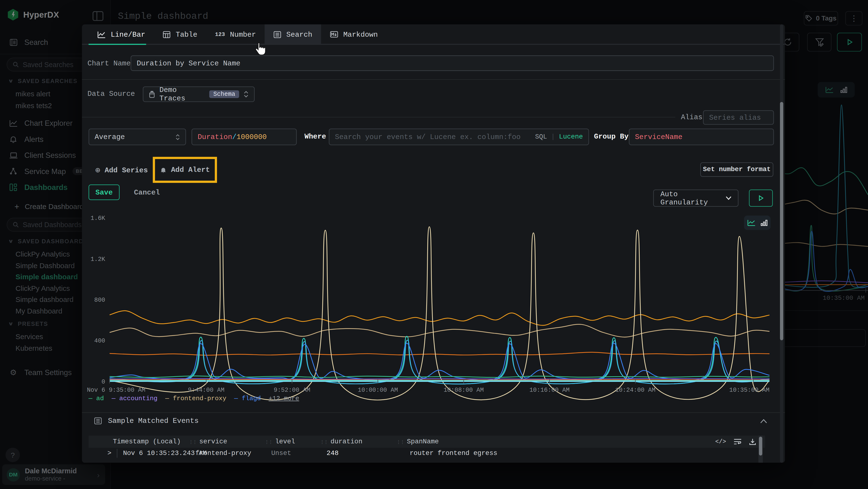 This screenshot has height=489, width=868. Describe the element at coordinates (103, 382) in the screenshot. I see `svg-text: 0` at that location.